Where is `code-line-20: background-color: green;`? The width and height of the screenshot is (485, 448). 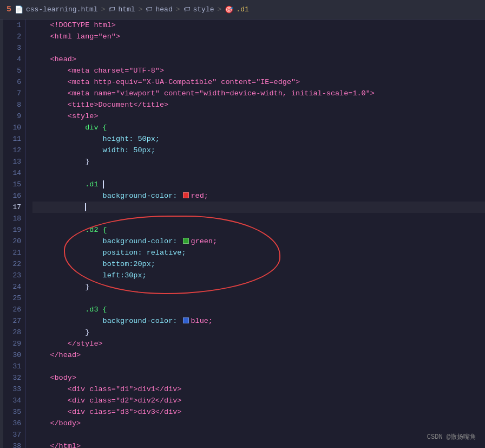 code-line-20: background-color: green; is located at coordinates (259, 242).